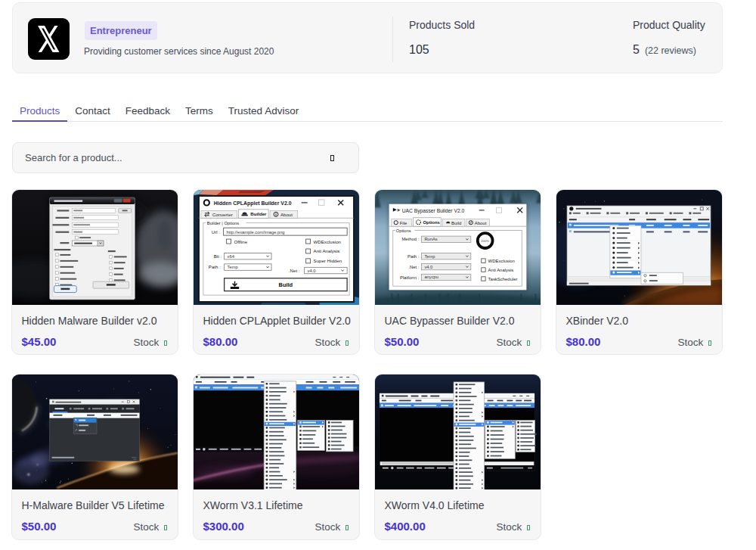 The image size is (756, 550). What do you see at coordinates (503, 279) in the screenshot?
I see `svg-text: TaskScheduler` at bounding box center [503, 279].